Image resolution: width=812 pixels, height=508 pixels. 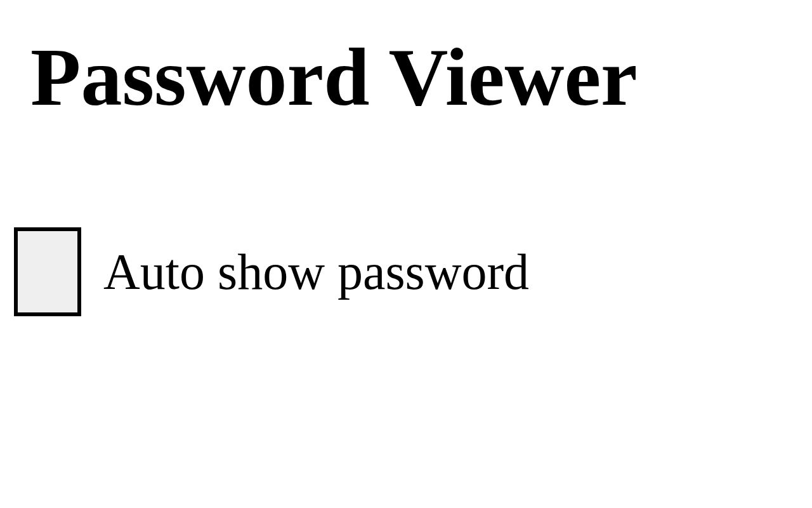 I want to click on auto-show-password-checkbox, so click(x=48, y=272).